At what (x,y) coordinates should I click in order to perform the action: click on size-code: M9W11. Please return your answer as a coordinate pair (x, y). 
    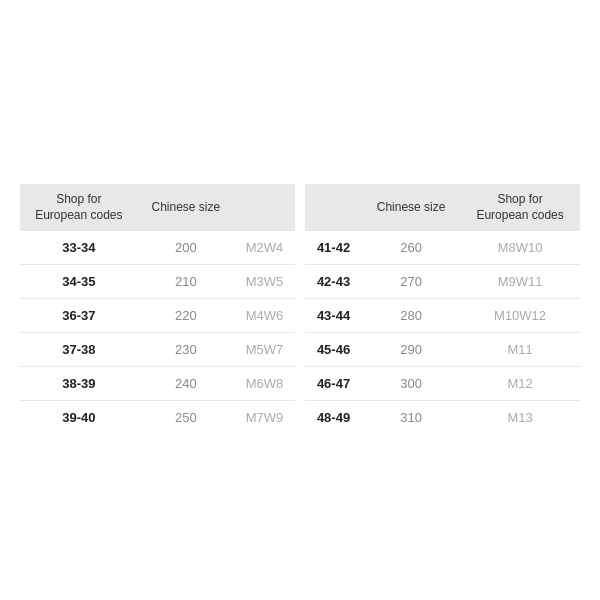
    Looking at the image, I should click on (520, 282).